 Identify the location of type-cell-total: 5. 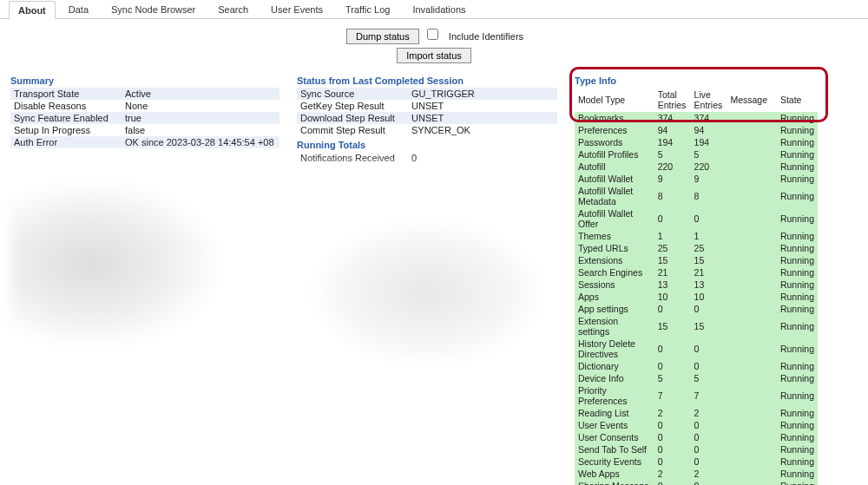
(673, 154).